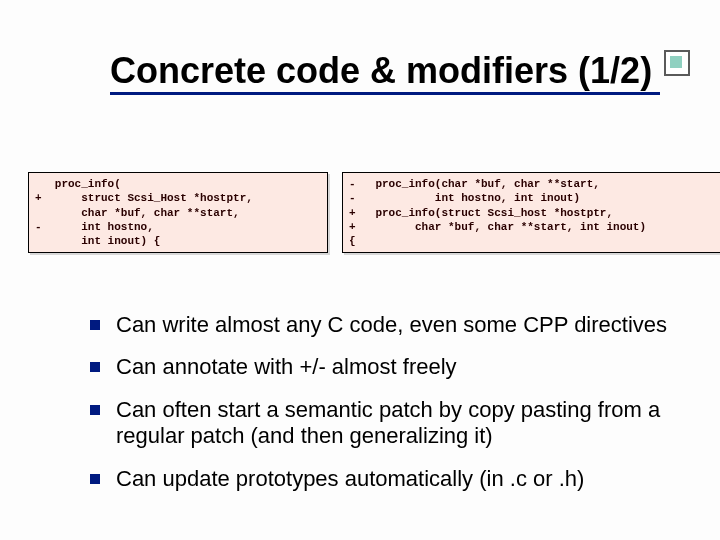 The image size is (720, 540). Describe the element at coordinates (390, 325) in the screenshot. I see `bullet-item: Can write almost any C code, even some C…` at that location.